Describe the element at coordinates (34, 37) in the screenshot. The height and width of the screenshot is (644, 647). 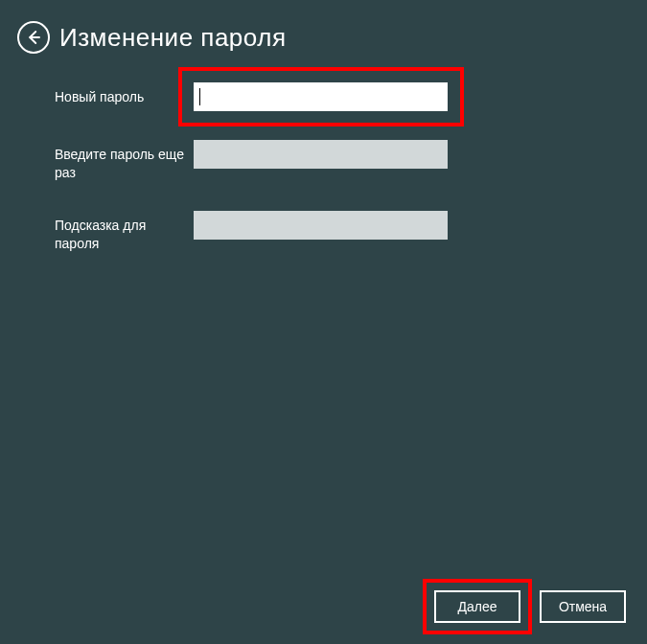
I see `arrow-left-icon` at that location.